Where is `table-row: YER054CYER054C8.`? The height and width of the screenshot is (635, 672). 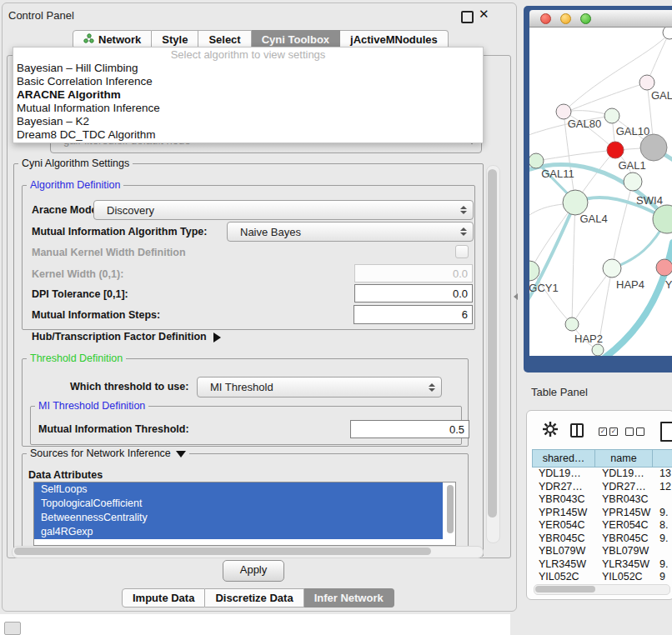
table-row: YER054CYER054C8. is located at coordinates (602, 526).